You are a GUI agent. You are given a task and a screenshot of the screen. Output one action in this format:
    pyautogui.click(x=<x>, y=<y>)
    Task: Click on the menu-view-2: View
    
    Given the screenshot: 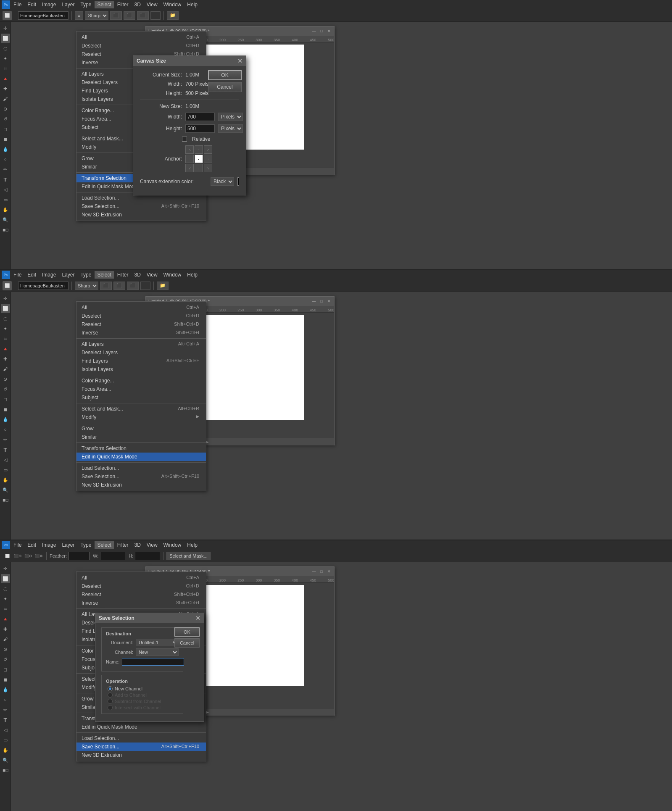 What is the action you would take?
    pyautogui.click(x=152, y=275)
    